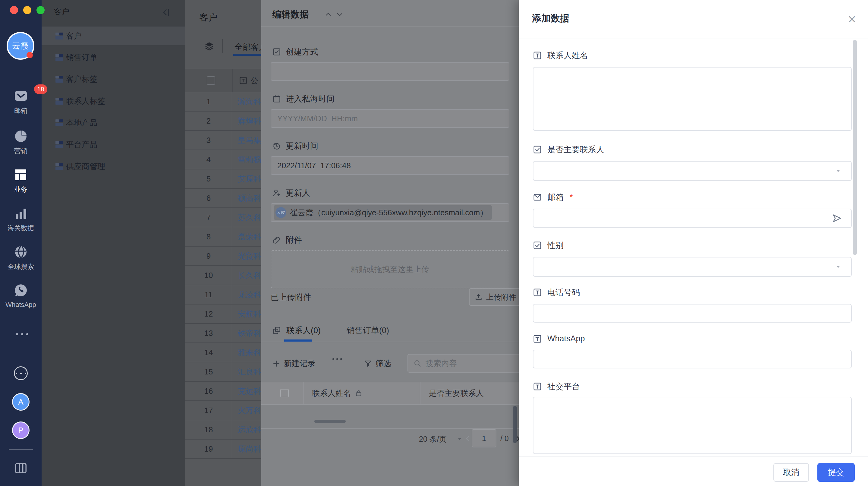 Image resolution: width=868 pixels, height=486 pixels. What do you see at coordinates (247, 160) in the screenshot?
I see `company-link: 雪莉杨` at bounding box center [247, 160].